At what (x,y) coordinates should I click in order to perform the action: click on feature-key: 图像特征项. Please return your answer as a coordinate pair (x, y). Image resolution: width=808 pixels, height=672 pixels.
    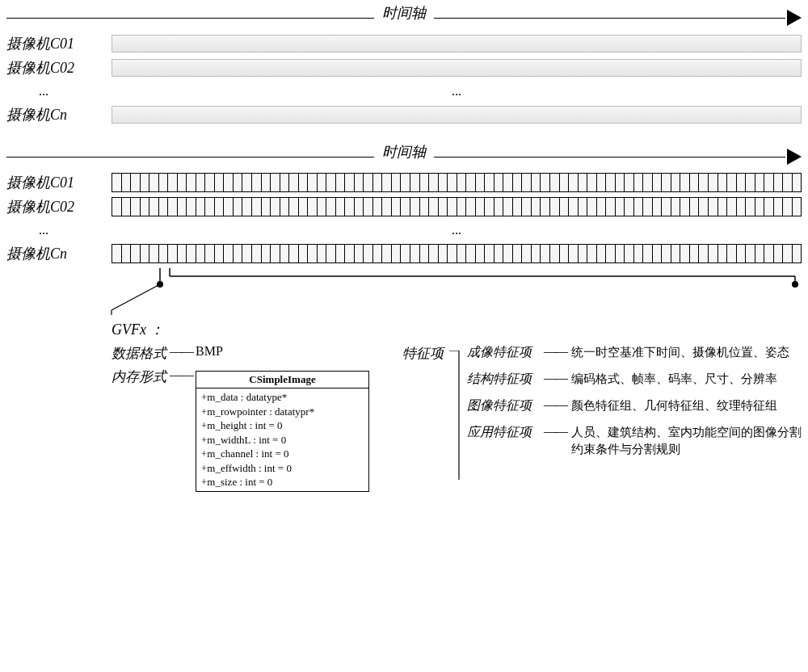
    Looking at the image, I should click on (506, 405).